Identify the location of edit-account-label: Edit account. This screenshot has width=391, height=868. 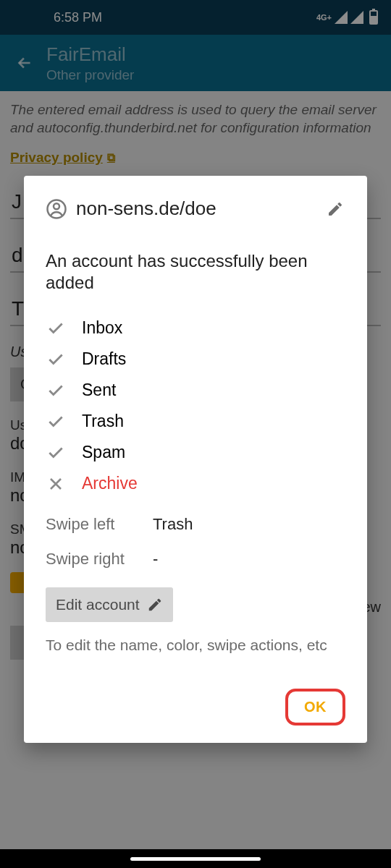
(98, 605).